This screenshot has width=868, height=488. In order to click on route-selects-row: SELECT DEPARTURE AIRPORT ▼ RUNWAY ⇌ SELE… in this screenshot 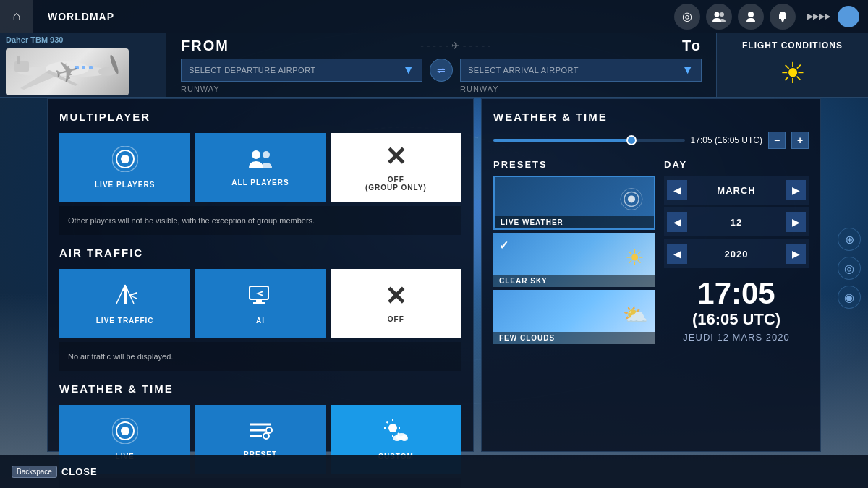, I will do `click(441, 76)`.